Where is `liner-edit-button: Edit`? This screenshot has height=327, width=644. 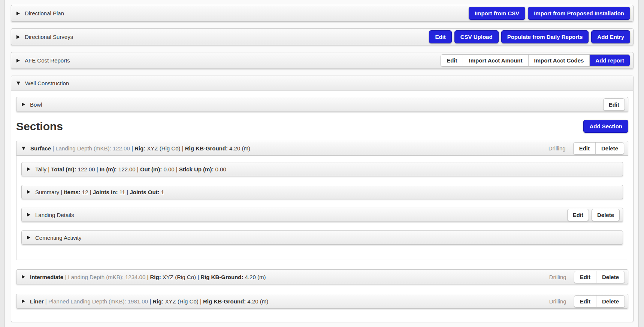
liner-edit-button: Edit is located at coordinates (585, 302).